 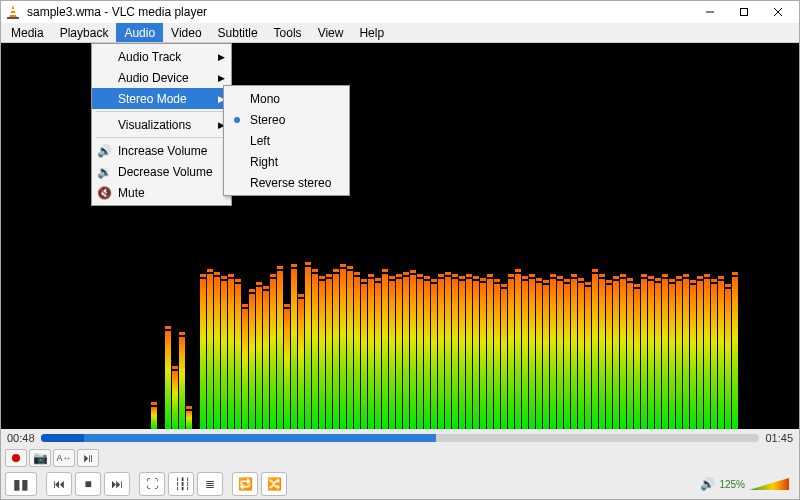 I want to click on window-title: sample3.wma - VLC media player, so click(x=360, y=12).